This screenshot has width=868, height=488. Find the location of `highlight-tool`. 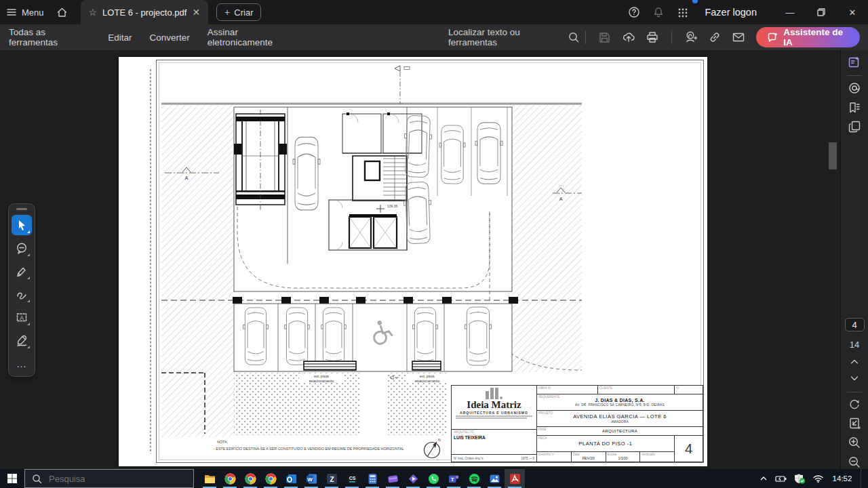

highlight-tool is located at coordinates (22, 271).